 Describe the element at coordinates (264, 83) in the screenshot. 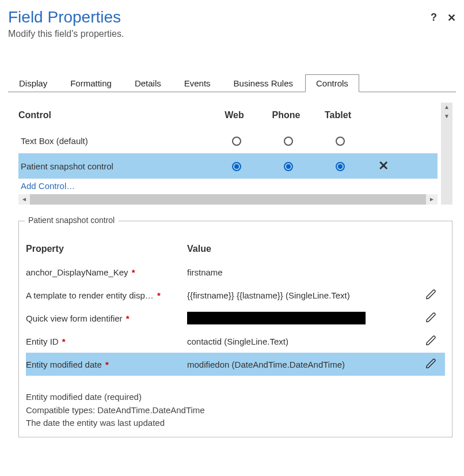

I see `tab-business-rules: Business Rules` at that location.